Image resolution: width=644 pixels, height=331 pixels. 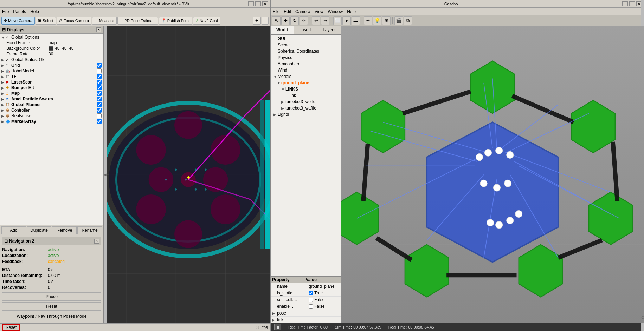 What do you see at coordinates (4, 71) in the screenshot?
I see `robotmodel-expander: ▶` at bounding box center [4, 71].